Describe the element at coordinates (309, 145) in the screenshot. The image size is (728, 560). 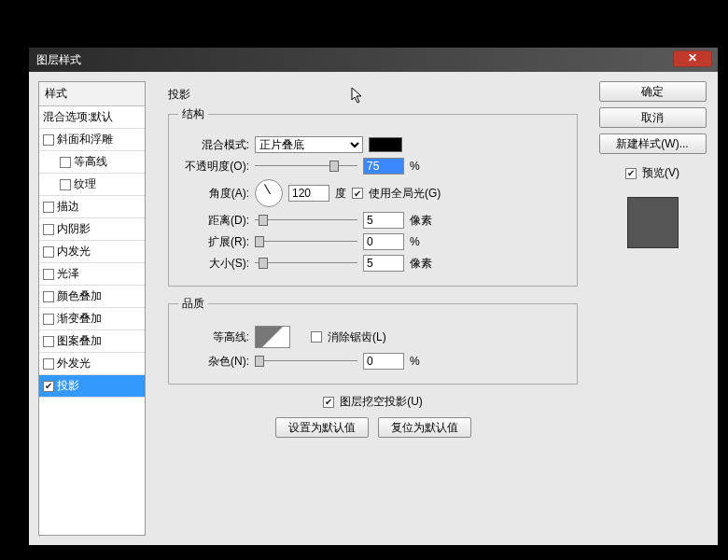
I see `blend-mode-select: 正片叠底` at that location.